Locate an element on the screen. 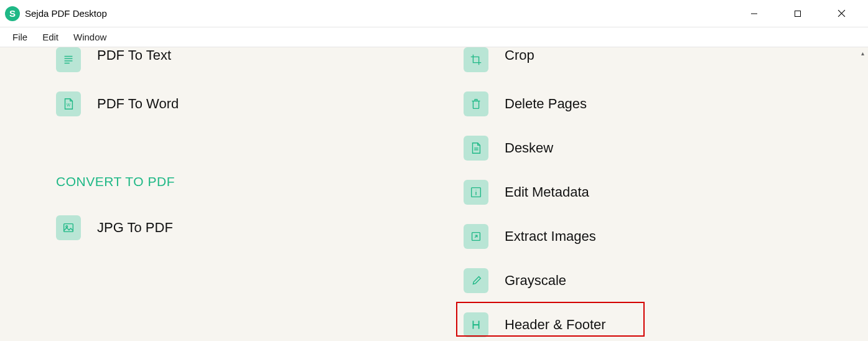 The width and height of the screenshot is (868, 341). brush-icon is located at coordinates (476, 281).